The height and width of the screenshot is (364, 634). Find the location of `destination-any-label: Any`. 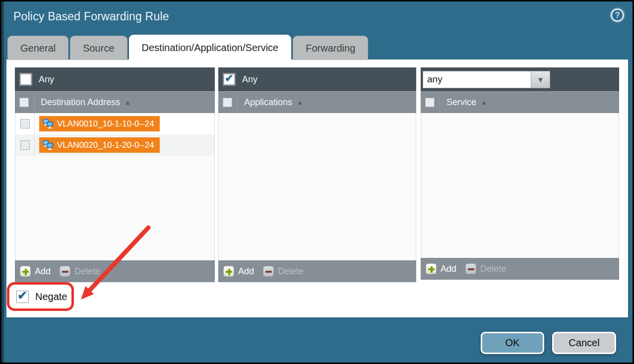

destination-any-label: Any is located at coordinates (47, 79).